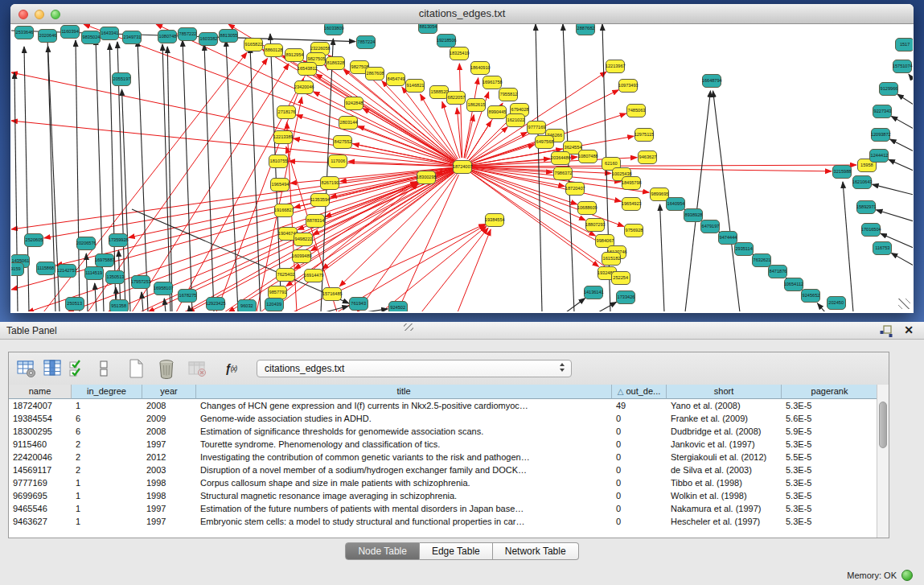 Image resolution: width=924 pixels, height=585 pixels. Describe the element at coordinates (575, 188) in the screenshot. I see `graph-node: 18720407` at that location.